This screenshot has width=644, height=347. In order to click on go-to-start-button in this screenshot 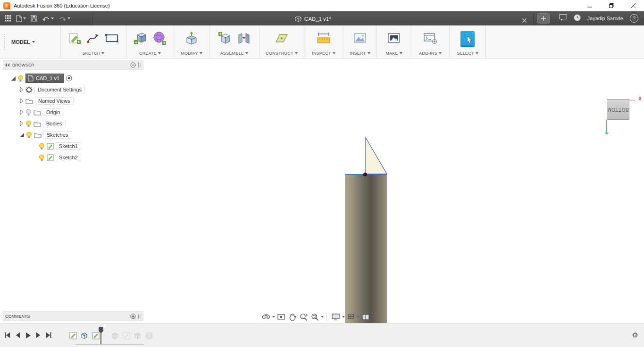, I will do `click(8, 335)`.